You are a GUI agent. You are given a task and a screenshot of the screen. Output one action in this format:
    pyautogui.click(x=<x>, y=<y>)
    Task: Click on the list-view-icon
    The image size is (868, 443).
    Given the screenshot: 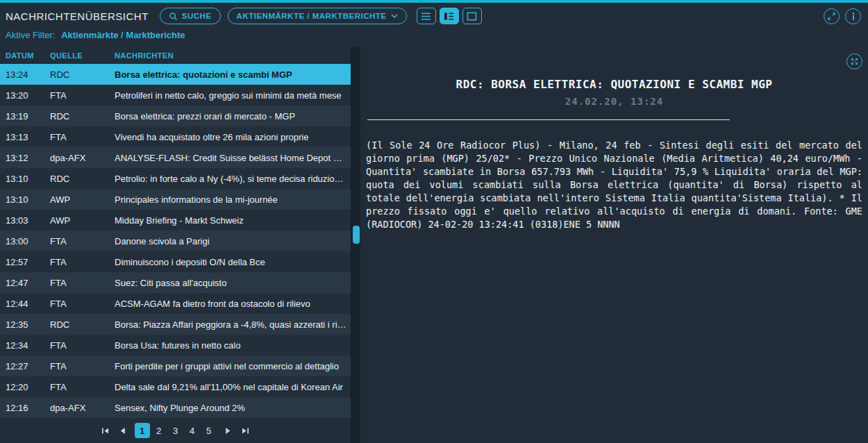 What is the action you would take?
    pyautogui.click(x=426, y=17)
    